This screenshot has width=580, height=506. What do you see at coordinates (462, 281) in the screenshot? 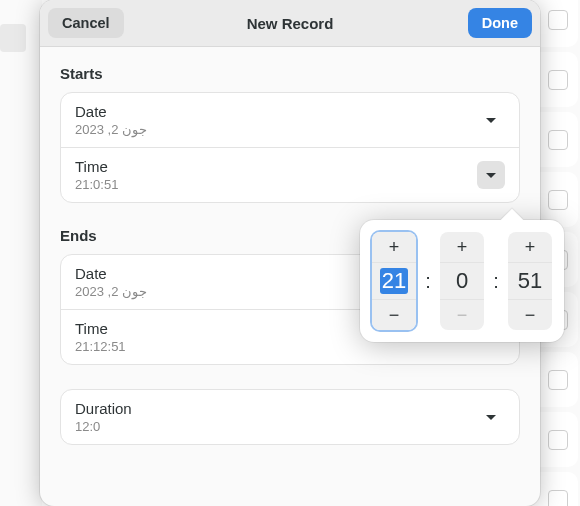
I see `minutes-spinner: + 0 −` at bounding box center [462, 281].